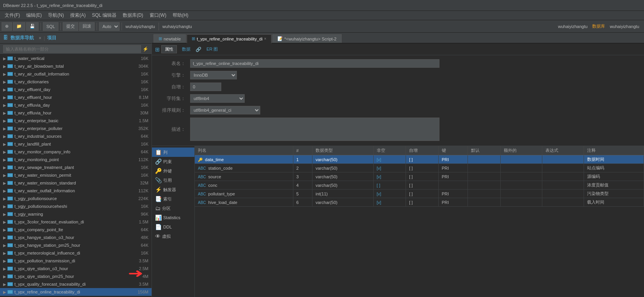 This screenshot has width=644, height=297. Describe the element at coordinates (76, 128) in the screenshot. I see `sidebar-item: ▶ t_wry_enterprise_polluter 352K` at that location.